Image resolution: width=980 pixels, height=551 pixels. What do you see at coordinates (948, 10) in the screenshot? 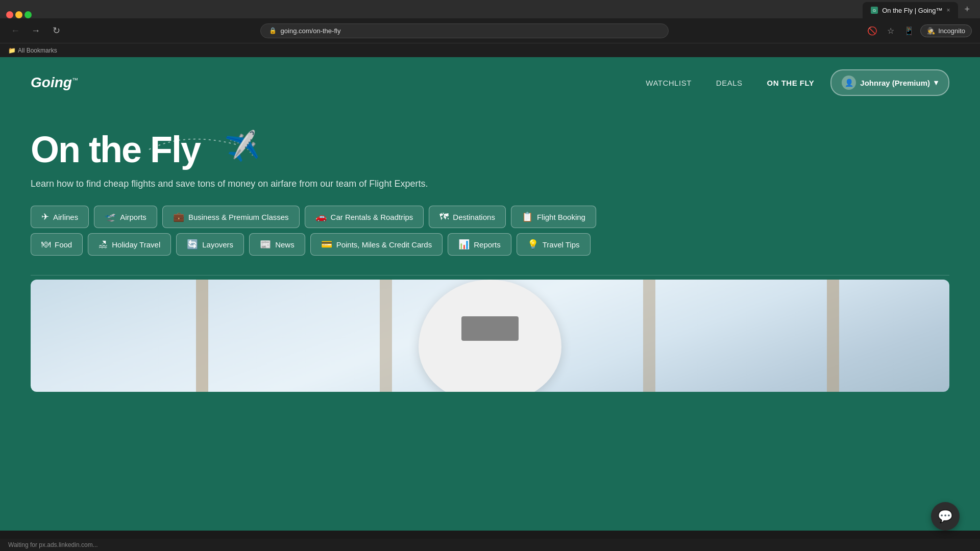
I see `tab-close-btn: ×` at bounding box center [948, 10].